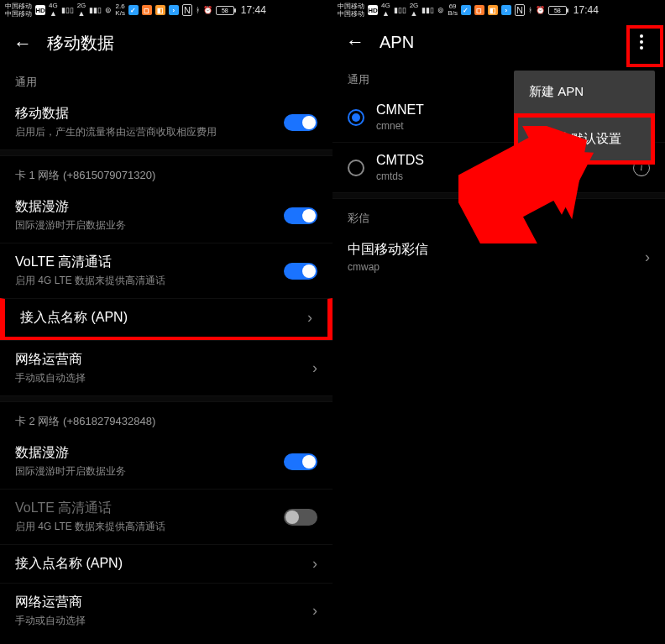  What do you see at coordinates (301, 216) in the screenshot?
I see `roaming-toggle` at bounding box center [301, 216].